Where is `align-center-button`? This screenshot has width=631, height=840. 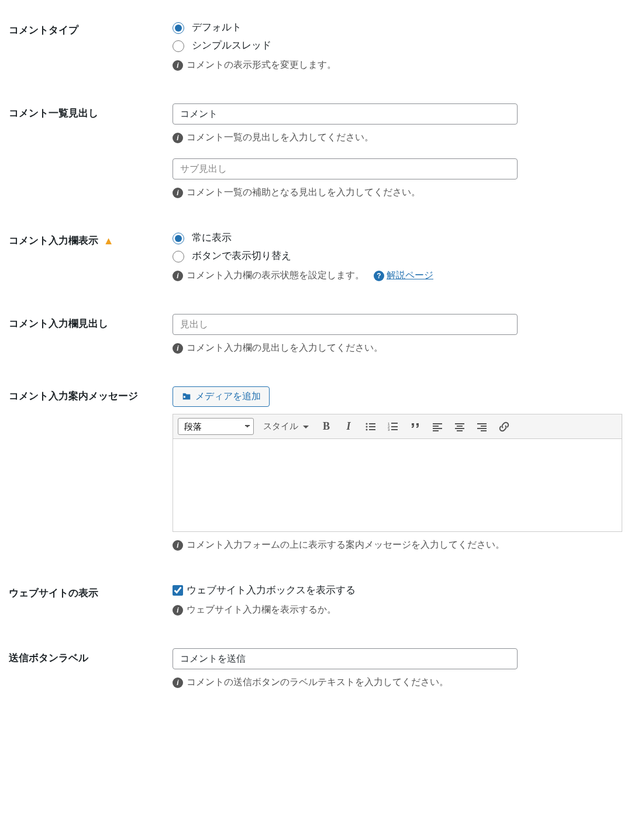 align-center-button is located at coordinates (460, 427).